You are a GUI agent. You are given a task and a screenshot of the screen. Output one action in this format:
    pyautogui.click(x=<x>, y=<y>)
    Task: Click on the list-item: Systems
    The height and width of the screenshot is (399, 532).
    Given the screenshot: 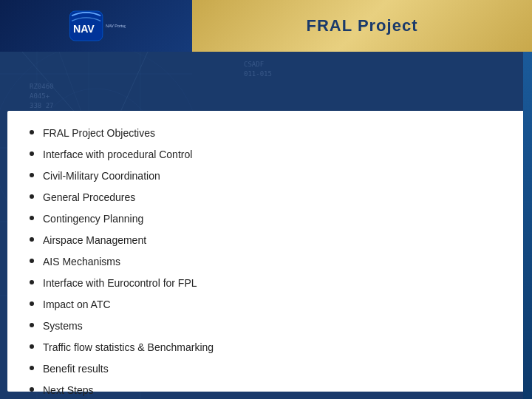 What is the action you would take?
    pyautogui.click(x=266, y=327)
    